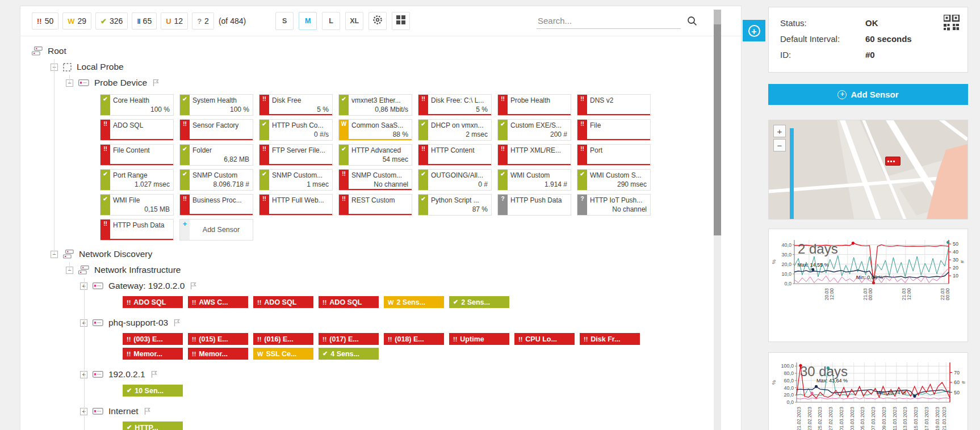 Image resolution: width=980 pixels, height=430 pixels. I want to click on map-zoom-in-button: +, so click(780, 131).